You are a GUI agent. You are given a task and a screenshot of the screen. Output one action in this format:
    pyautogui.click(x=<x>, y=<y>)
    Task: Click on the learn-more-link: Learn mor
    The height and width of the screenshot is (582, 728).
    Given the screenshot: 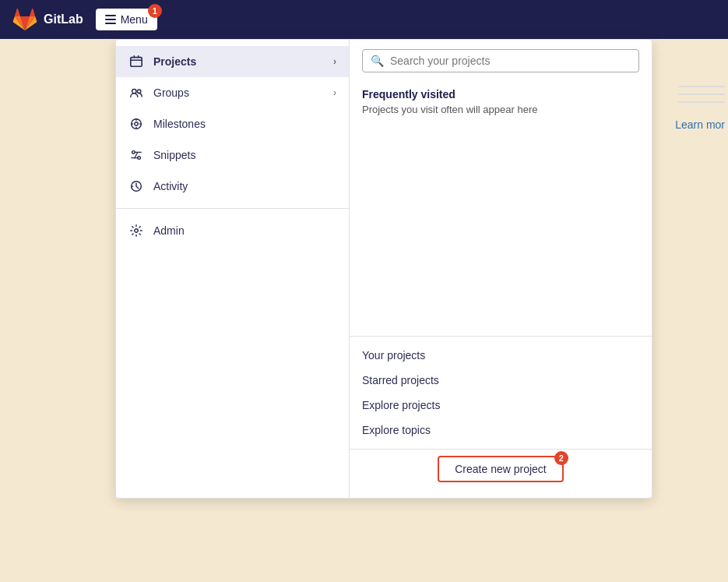 What is the action you would take?
    pyautogui.click(x=700, y=125)
    